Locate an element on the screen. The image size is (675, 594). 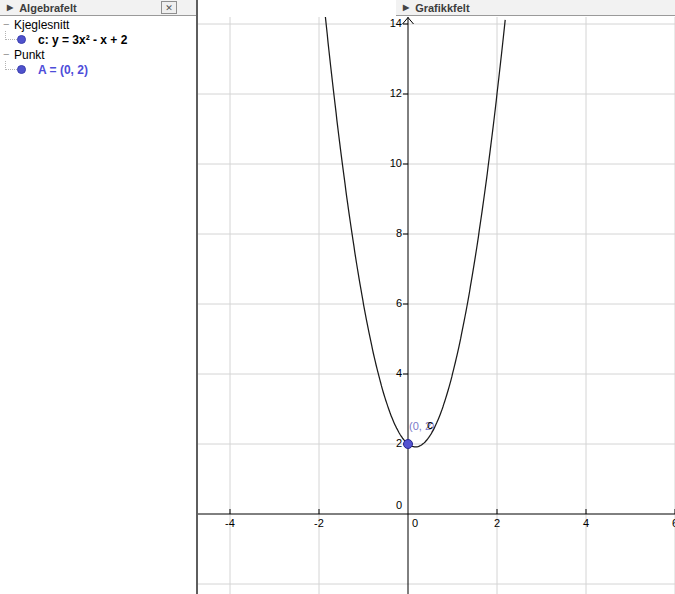
close-icon: ✕ is located at coordinates (169, 8).